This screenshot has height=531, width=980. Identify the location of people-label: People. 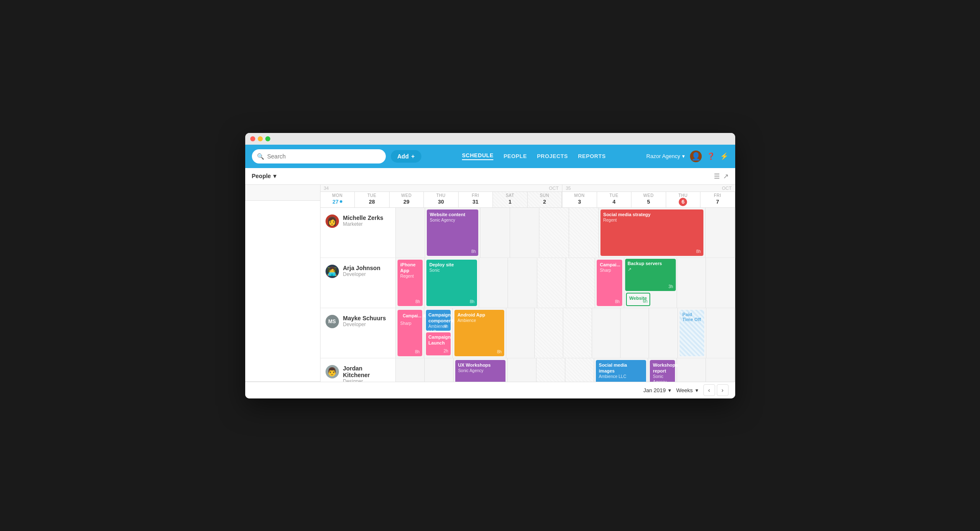
(262, 176).